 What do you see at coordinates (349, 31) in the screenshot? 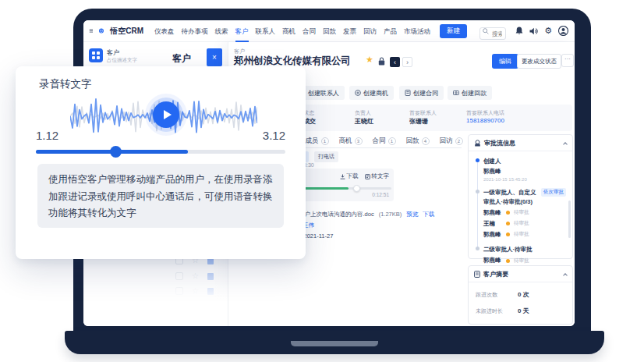
I see `menu-invoices: 发票` at bounding box center [349, 31].